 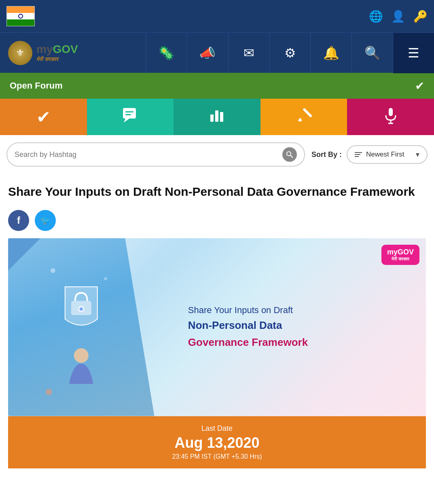 I want to click on nav-mail-icon: ✉, so click(x=249, y=53).